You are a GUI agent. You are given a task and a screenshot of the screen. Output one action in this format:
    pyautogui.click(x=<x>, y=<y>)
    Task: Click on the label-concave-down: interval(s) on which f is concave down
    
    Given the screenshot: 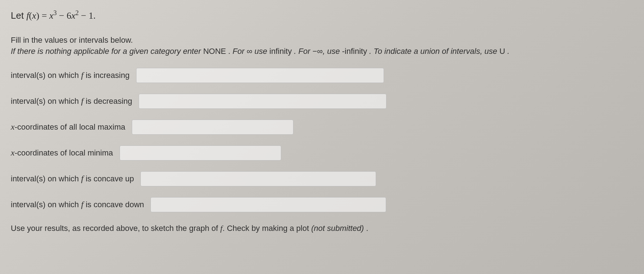 What is the action you would take?
    pyautogui.click(x=78, y=205)
    